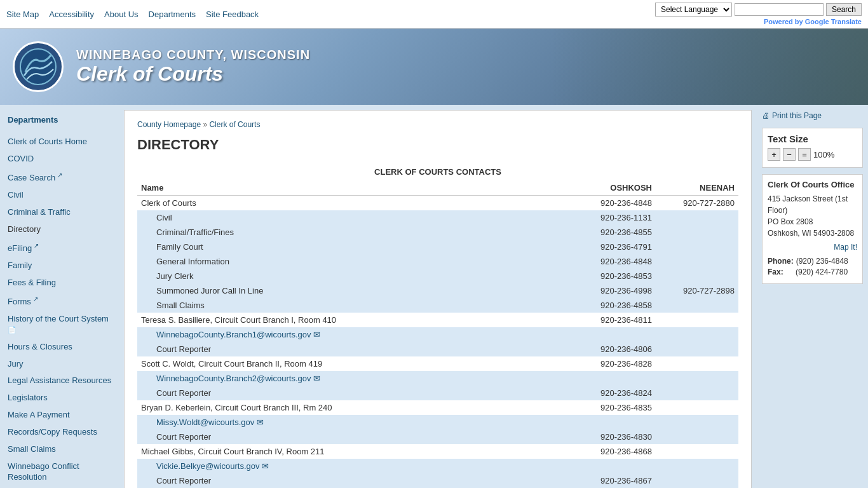  What do you see at coordinates (824, 155) in the screenshot?
I see `text-size-percent: 100%` at bounding box center [824, 155].